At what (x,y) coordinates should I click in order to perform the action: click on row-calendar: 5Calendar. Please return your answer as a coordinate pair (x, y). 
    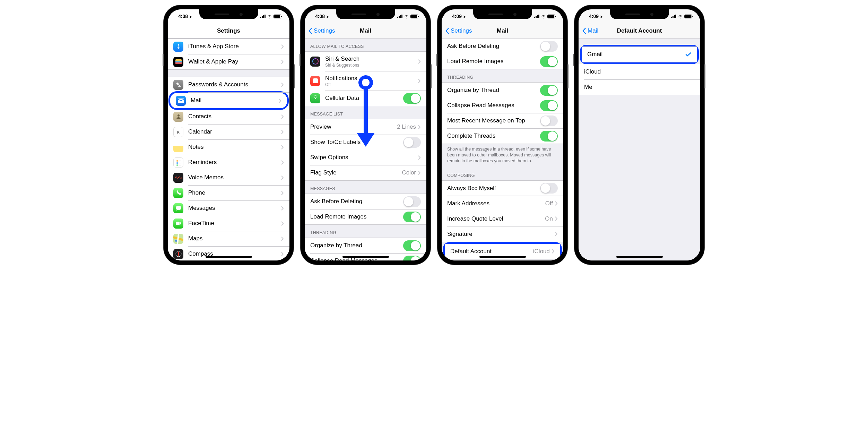
    Looking at the image, I should click on (229, 132).